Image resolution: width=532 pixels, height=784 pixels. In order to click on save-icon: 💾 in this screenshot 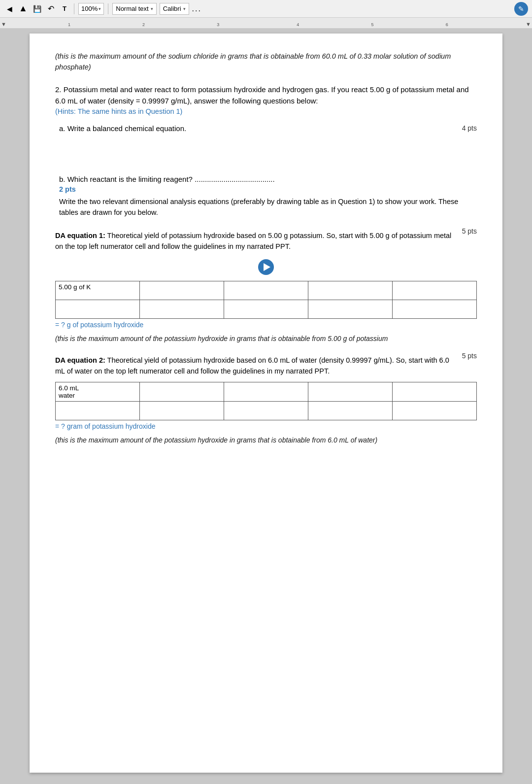, I will do `click(37, 9)`.